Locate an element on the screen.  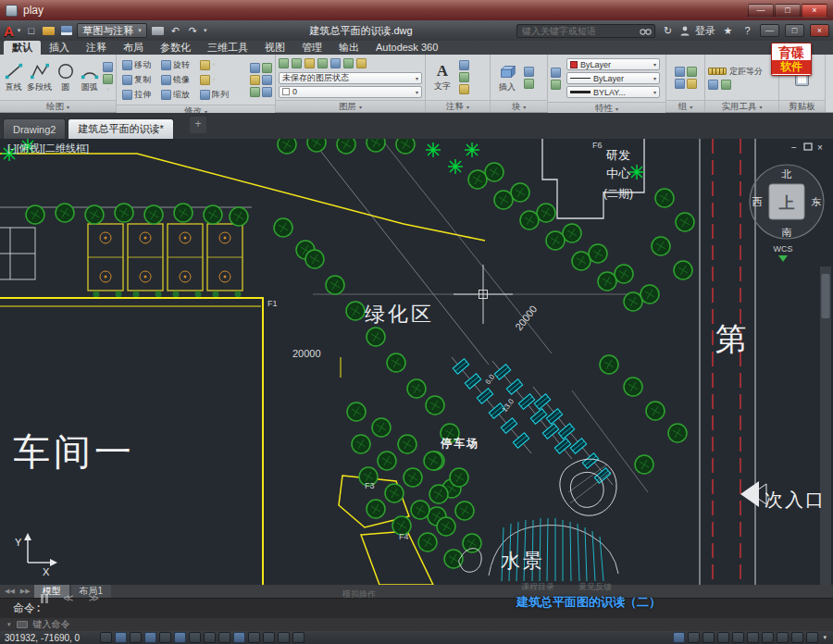
fillet-icon is located at coordinates (205, 80).